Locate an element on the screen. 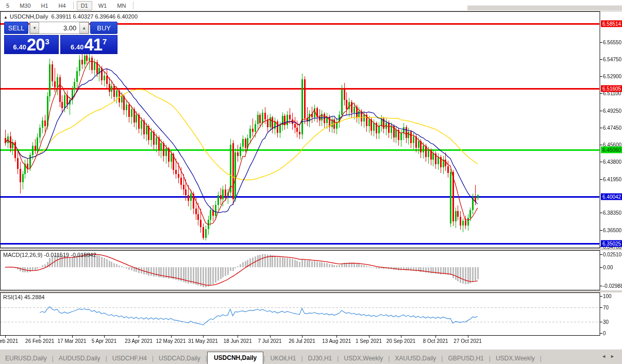  rsi-axis-tick: 30 is located at coordinates (606, 322).